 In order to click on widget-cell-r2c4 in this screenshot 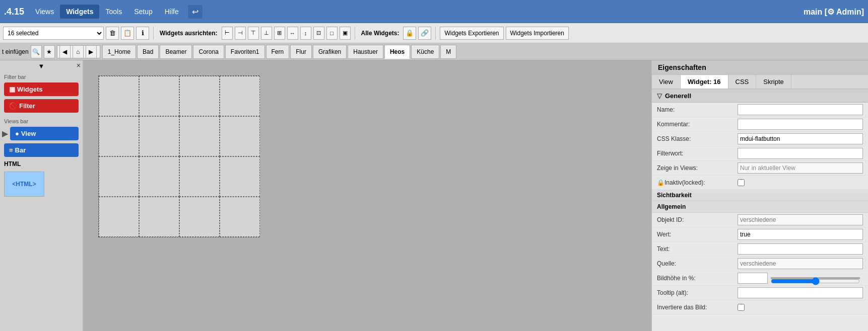, I will do `click(240, 136)`.